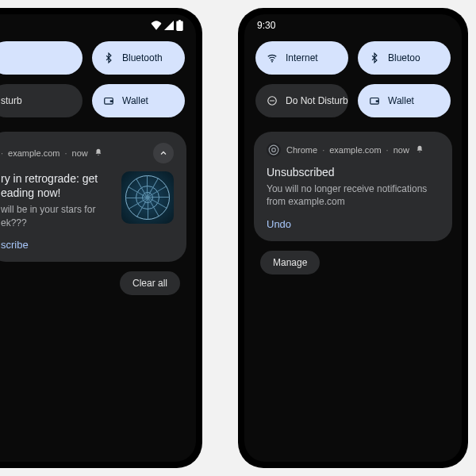 The width and height of the screenshot is (476, 476). What do you see at coordinates (353, 25) in the screenshot?
I see `status-bar: 9:30` at bounding box center [353, 25].